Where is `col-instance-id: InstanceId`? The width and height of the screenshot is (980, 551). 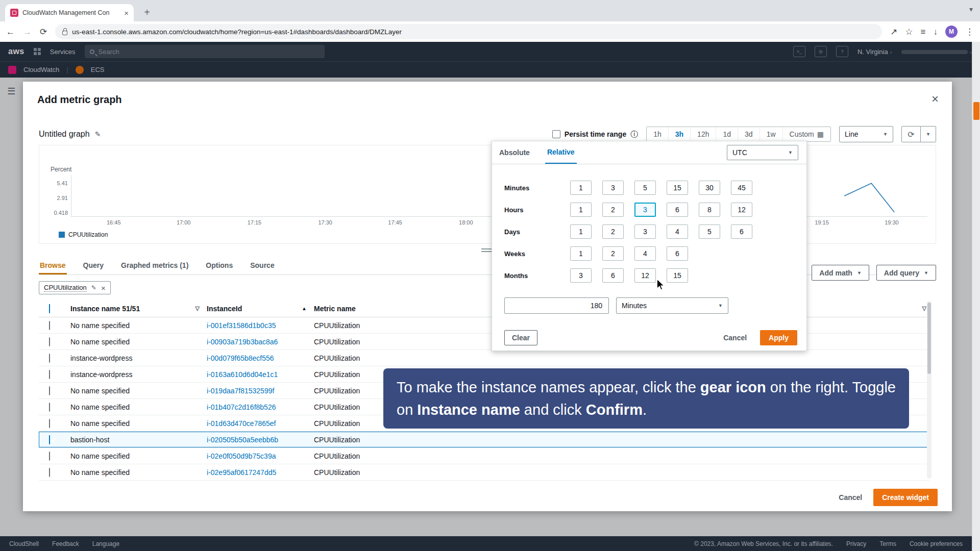
col-instance-id: InstanceId is located at coordinates (225, 309).